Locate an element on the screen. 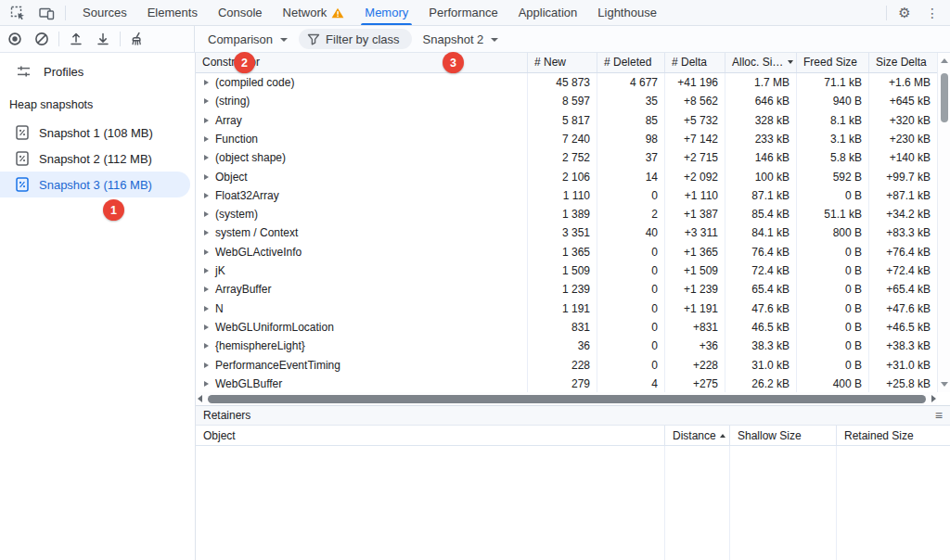 This screenshot has width=950, height=560. column-header-alloc-size: Alloc. Si… is located at coordinates (761, 63).